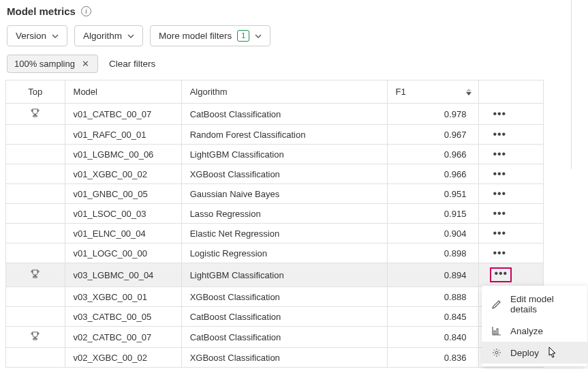 Image resolution: width=588 pixels, height=369 pixels. Describe the element at coordinates (433, 254) in the screenshot. I see `cell-f1: 0.898` at that location.